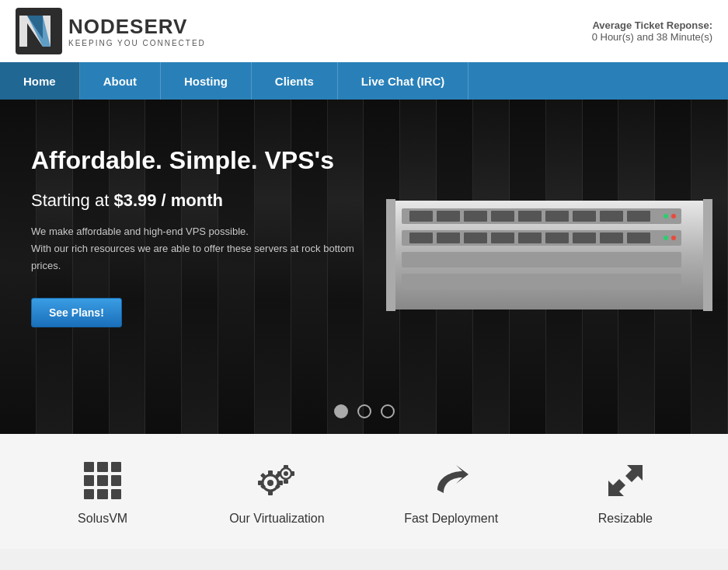  I want to click on arrow-svg, so click(451, 481).